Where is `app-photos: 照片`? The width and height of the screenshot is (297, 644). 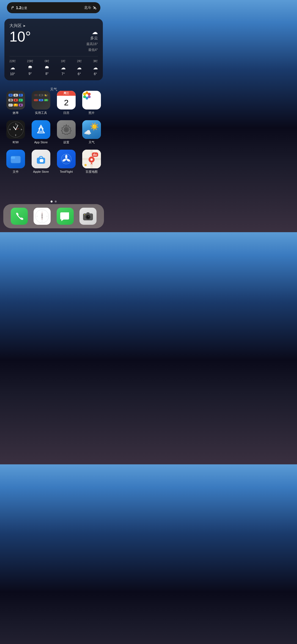
app-photos: 照片 is located at coordinates (92, 103).